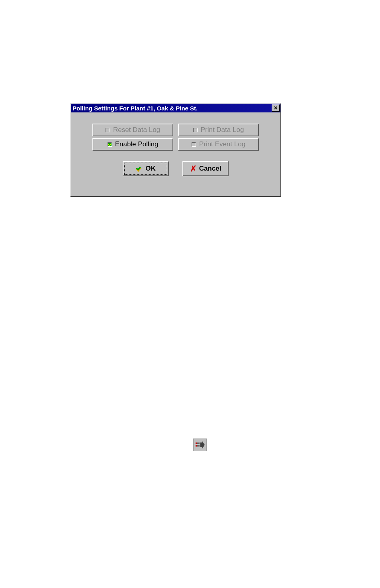 The image size is (380, 588). Describe the element at coordinates (139, 169) in the screenshot. I see `check-icon` at that location.